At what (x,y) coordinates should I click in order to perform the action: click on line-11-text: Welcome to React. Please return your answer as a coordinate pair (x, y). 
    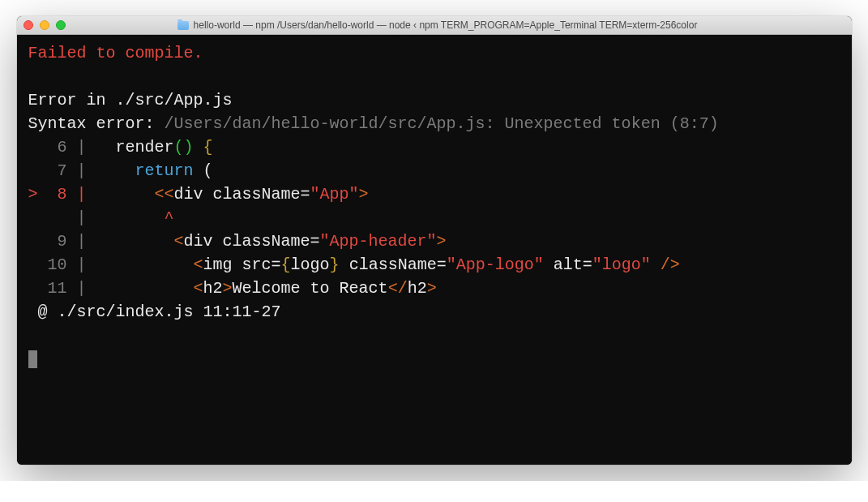
    Looking at the image, I should click on (310, 289).